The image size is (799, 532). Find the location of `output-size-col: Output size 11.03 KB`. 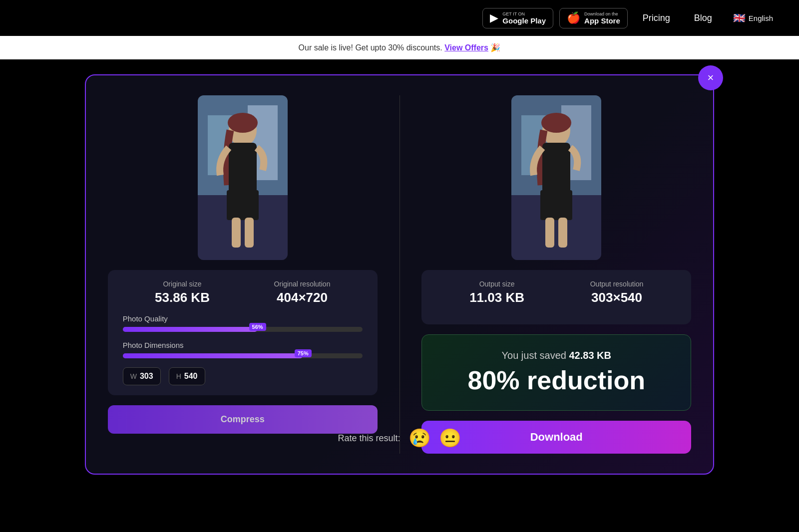

output-size-col: Output size 11.03 KB is located at coordinates (497, 292).